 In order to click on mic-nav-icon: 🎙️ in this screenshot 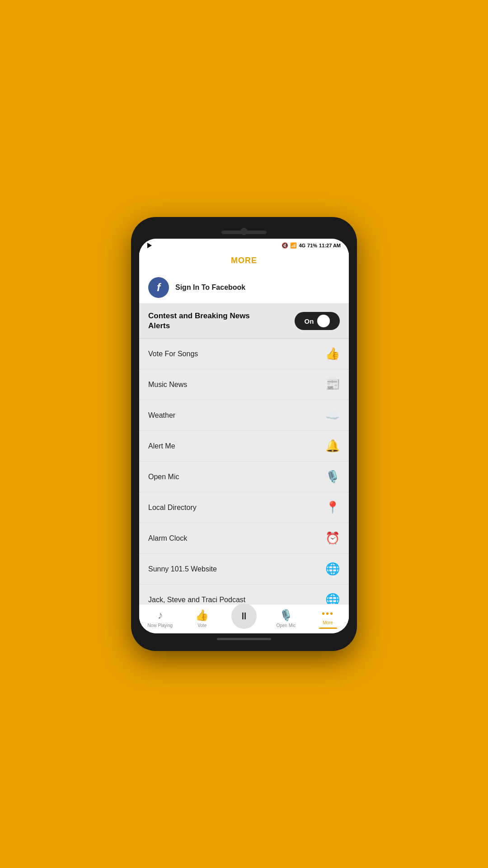, I will do `click(286, 615)`.